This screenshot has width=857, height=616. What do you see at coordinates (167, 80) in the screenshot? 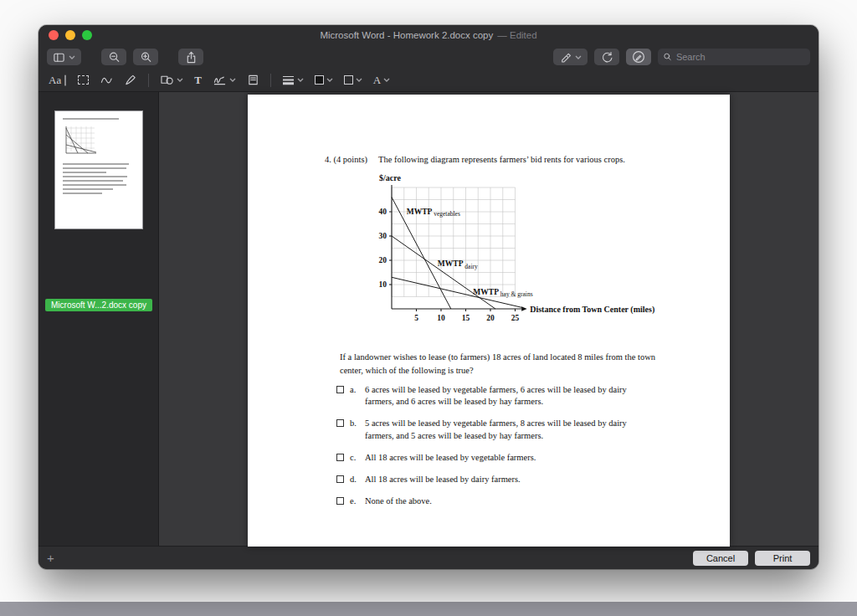
I see `shapes-icon` at bounding box center [167, 80].